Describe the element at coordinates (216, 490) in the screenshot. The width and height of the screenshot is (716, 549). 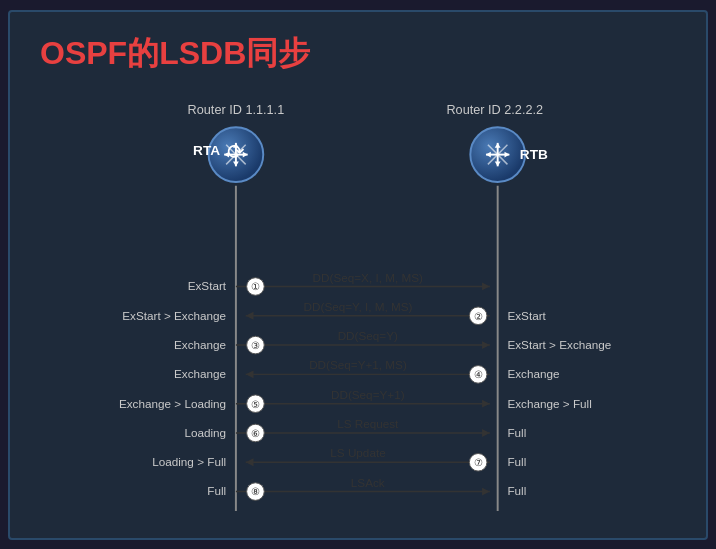
I see `state-left-8: Full` at that location.